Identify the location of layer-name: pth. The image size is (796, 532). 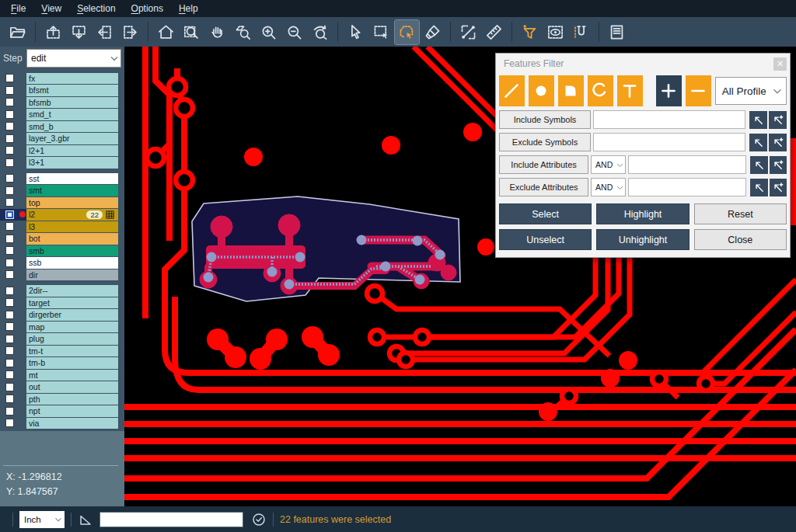
(72, 399).